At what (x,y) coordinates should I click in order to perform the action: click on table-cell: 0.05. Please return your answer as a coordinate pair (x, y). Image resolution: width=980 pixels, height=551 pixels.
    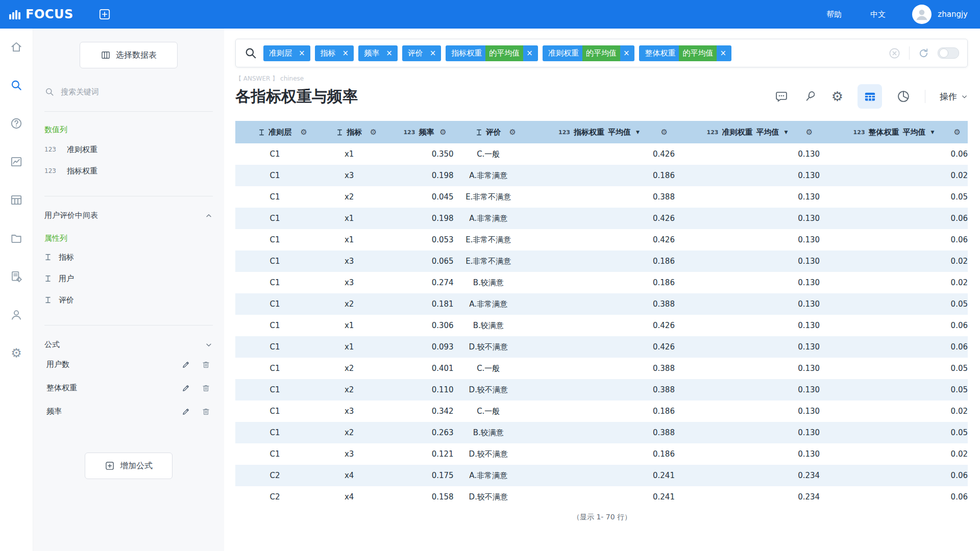
    Looking at the image, I should click on (894, 197).